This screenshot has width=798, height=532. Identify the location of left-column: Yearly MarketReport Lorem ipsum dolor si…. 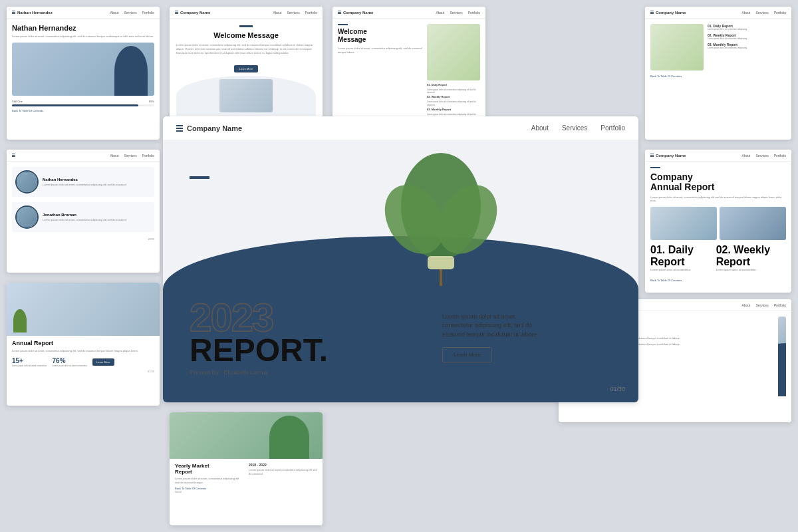
(209, 478).